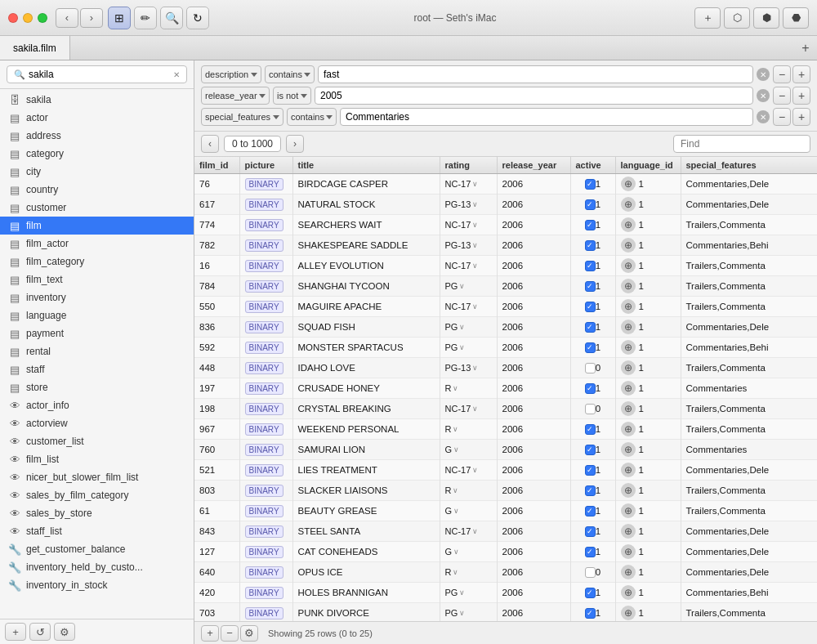 This screenshot has height=644, width=817. Describe the element at coordinates (230, 633) in the screenshot. I see `row-remove-button: −` at that location.